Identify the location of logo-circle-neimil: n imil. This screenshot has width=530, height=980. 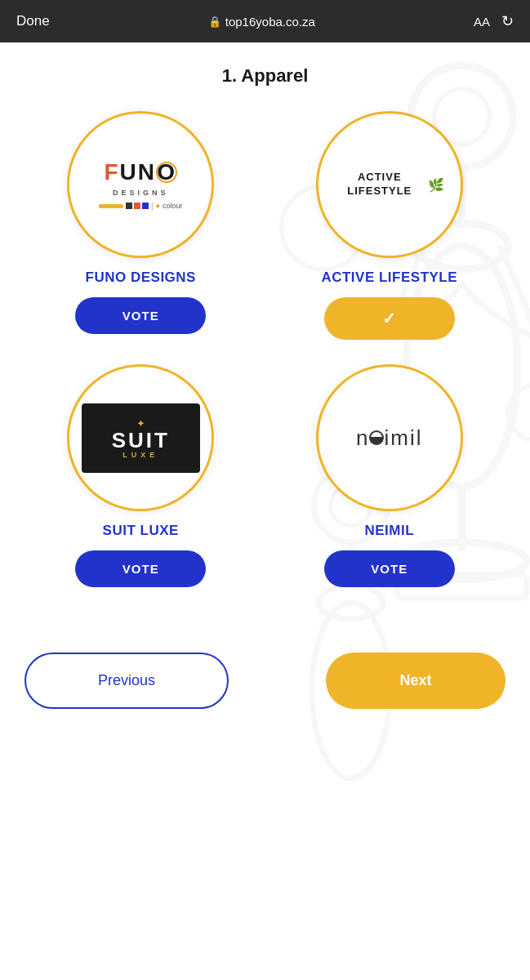
(390, 438).